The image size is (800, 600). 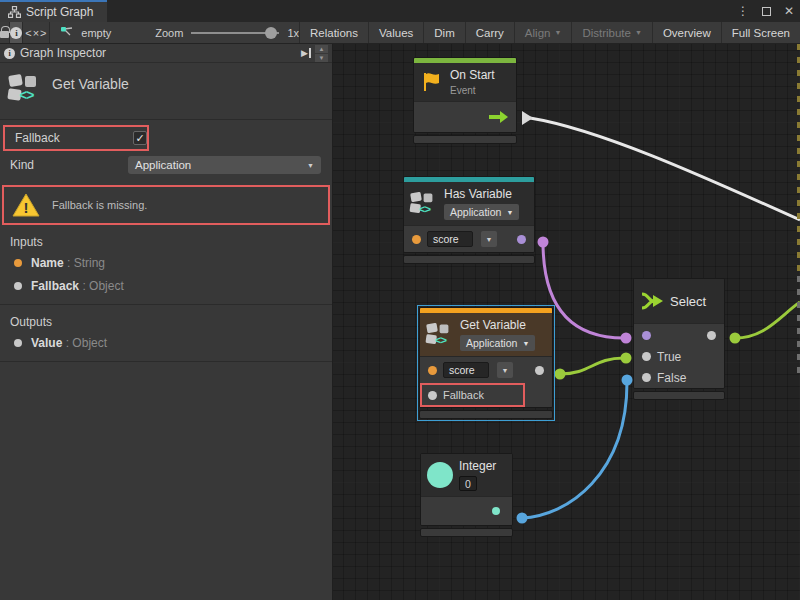 I want to click on input-row: Name : String, so click(x=166, y=262).